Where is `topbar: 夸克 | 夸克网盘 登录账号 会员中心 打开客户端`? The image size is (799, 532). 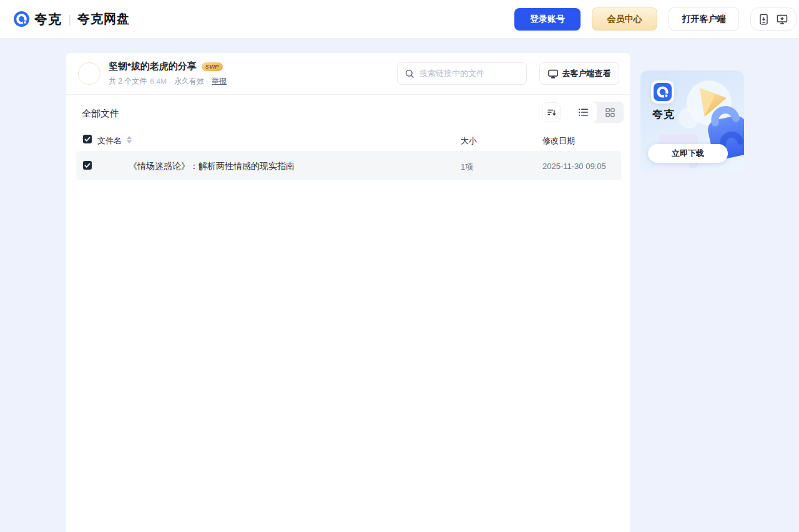
topbar: 夸克 | 夸克网盘 登录账号 会员中心 打开客户端 is located at coordinates (400, 19).